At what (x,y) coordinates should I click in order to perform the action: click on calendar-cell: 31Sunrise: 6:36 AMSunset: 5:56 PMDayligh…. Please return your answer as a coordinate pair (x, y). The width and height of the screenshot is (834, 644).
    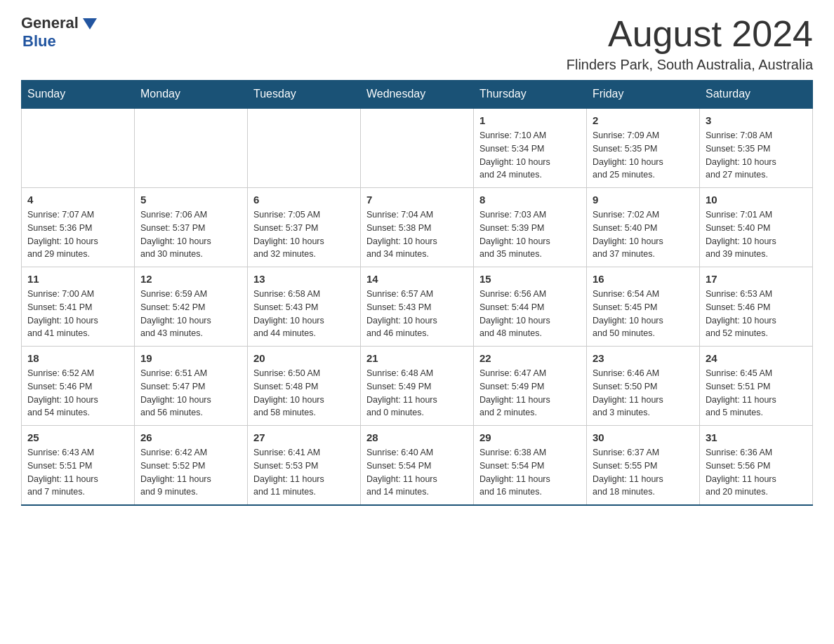
    Looking at the image, I should click on (757, 466).